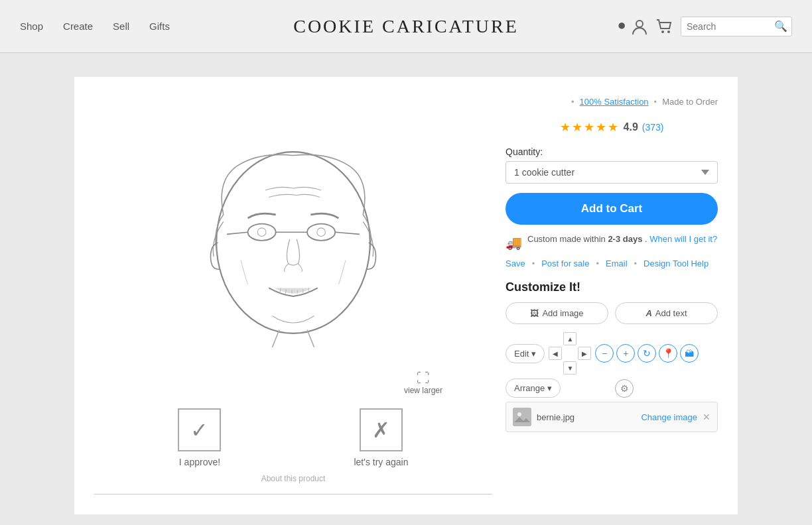 This screenshot has height=525, width=812. What do you see at coordinates (200, 462) in the screenshot?
I see `approve-label: I approve!` at bounding box center [200, 462].